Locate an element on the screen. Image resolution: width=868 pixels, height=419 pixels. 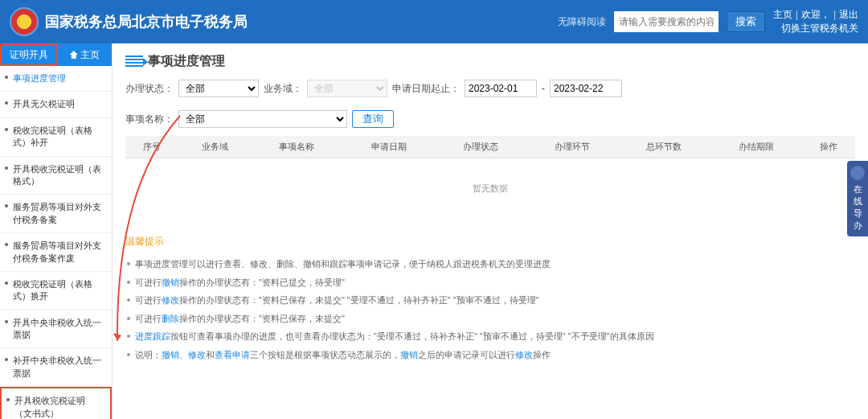
national-emblem is located at coordinates (24, 22).